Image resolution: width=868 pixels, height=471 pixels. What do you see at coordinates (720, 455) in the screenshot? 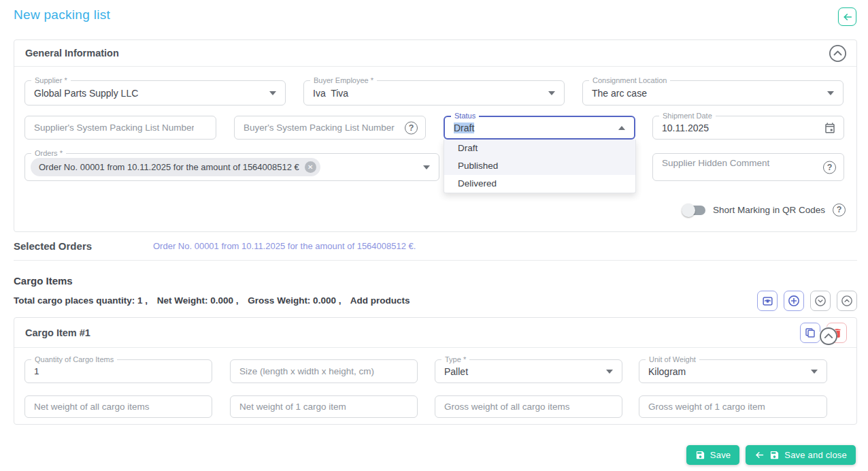
I see `save-label: Save` at bounding box center [720, 455].